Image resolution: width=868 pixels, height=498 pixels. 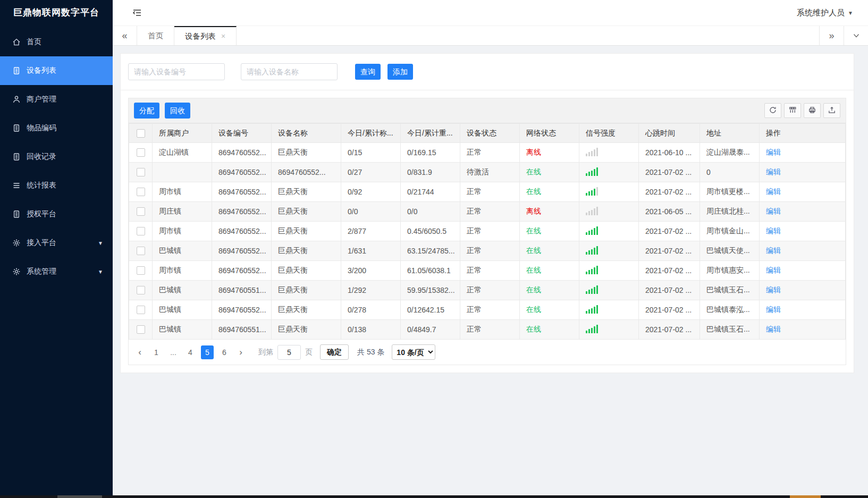 I want to click on page-number-5: 5, so click(x=207, y=352).